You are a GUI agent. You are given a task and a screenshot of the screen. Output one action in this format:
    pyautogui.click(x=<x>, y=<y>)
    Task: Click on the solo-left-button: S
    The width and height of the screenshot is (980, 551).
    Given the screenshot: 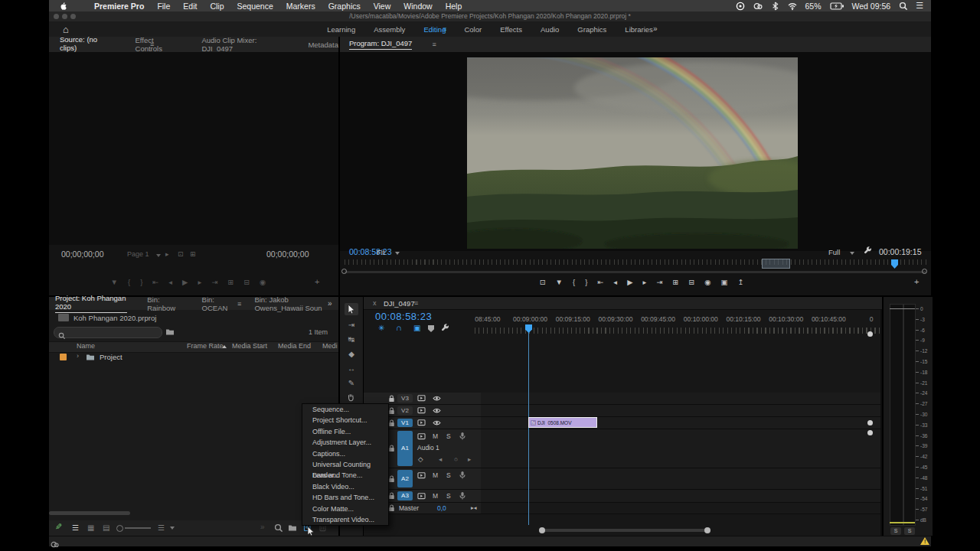 What is the action you would take?
    pyautogui.click(x=896, y=531)
    